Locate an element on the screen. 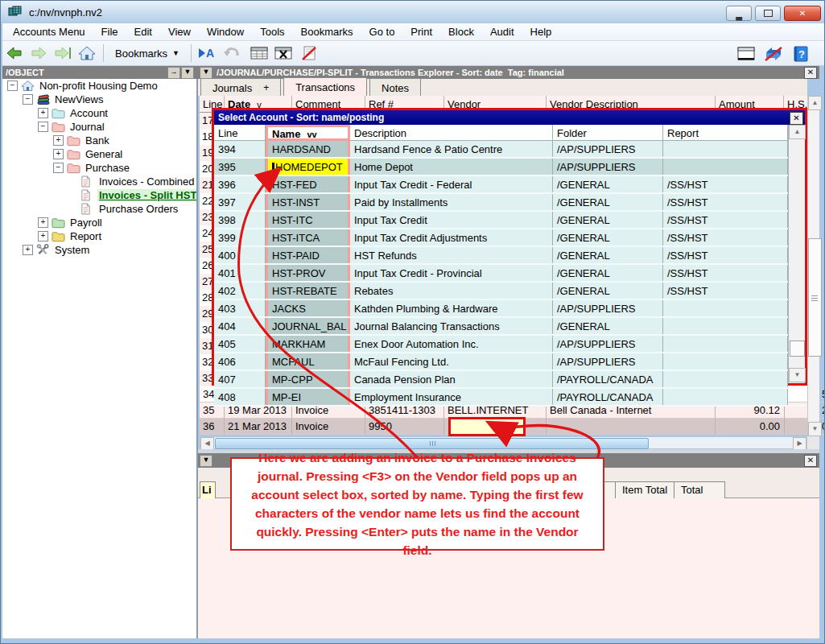  tree-item-purchase: −Purchase is located at coordinates (100, 167).